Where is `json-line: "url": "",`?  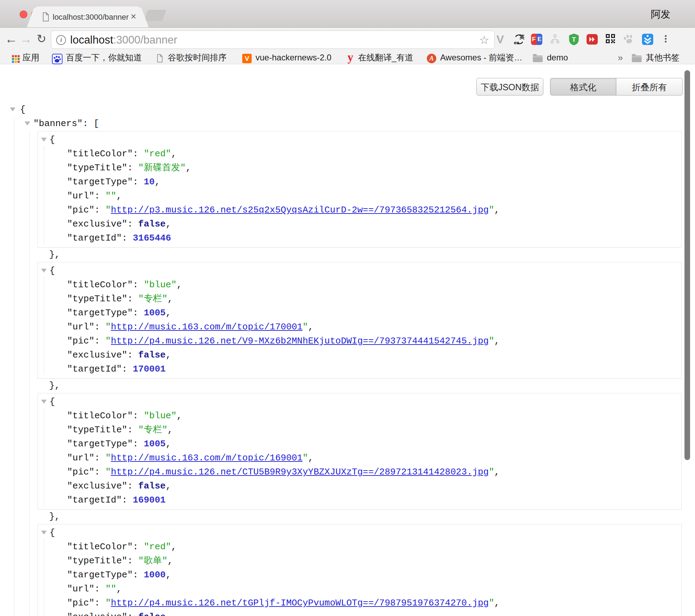
json-line: "url": "", is located at coordinates (359, 589).